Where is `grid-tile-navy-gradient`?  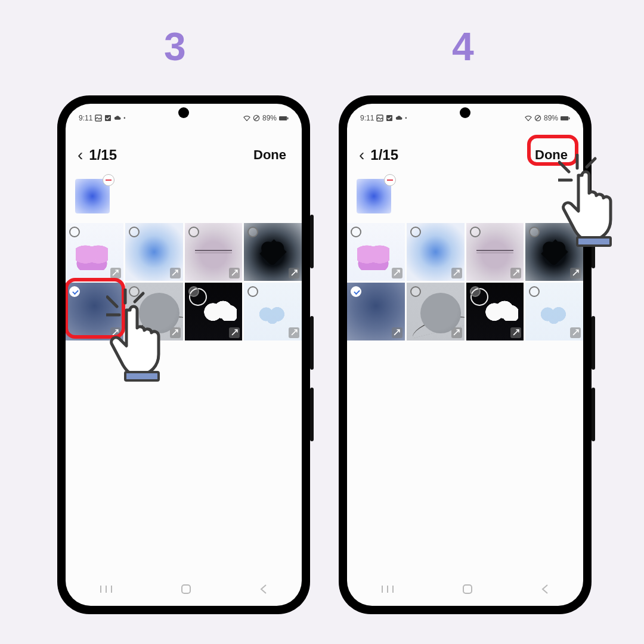
grid-tile-navy-gradient is located at coordinates (376, 311).